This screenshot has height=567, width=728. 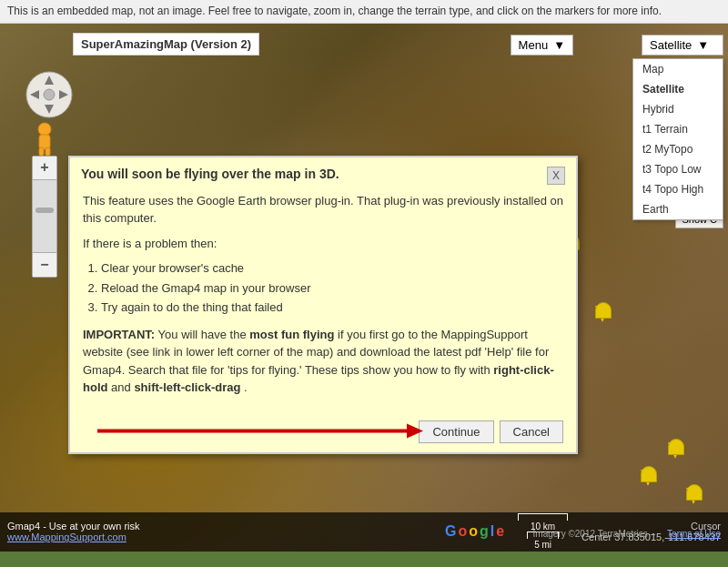 What do you see at coordinates (450, 532) in the screenshot?
I see `google-g: G` at bounding box center [450, 532].